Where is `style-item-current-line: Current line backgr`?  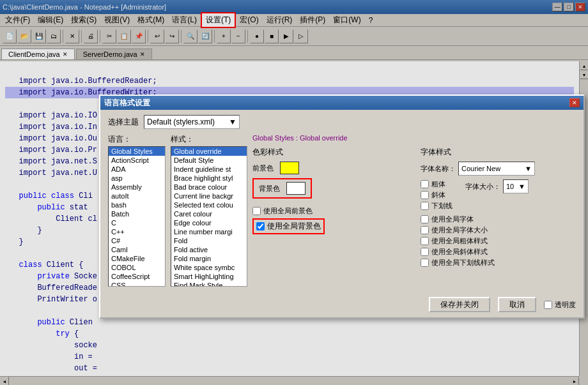
style-item-current-line: Current line backgr is located at coordinates (209, 196).